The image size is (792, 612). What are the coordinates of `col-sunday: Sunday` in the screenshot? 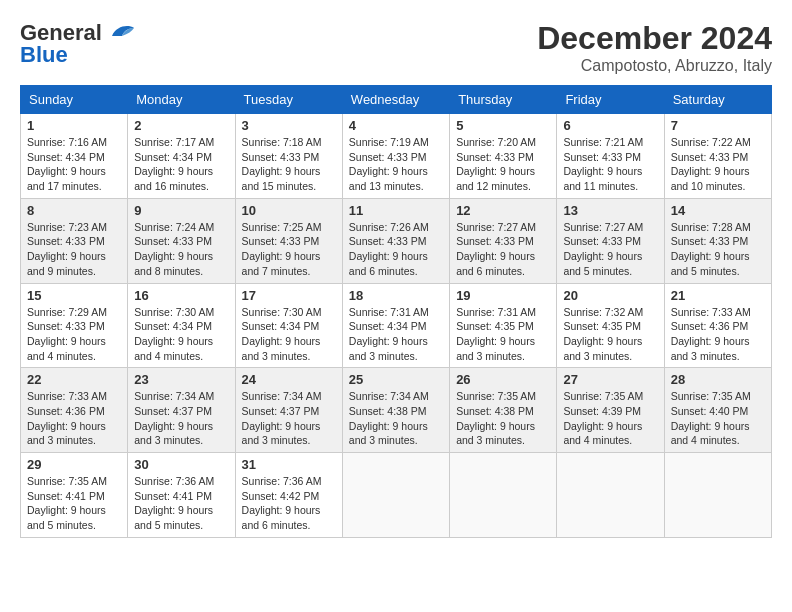 It's located at (74, 100).